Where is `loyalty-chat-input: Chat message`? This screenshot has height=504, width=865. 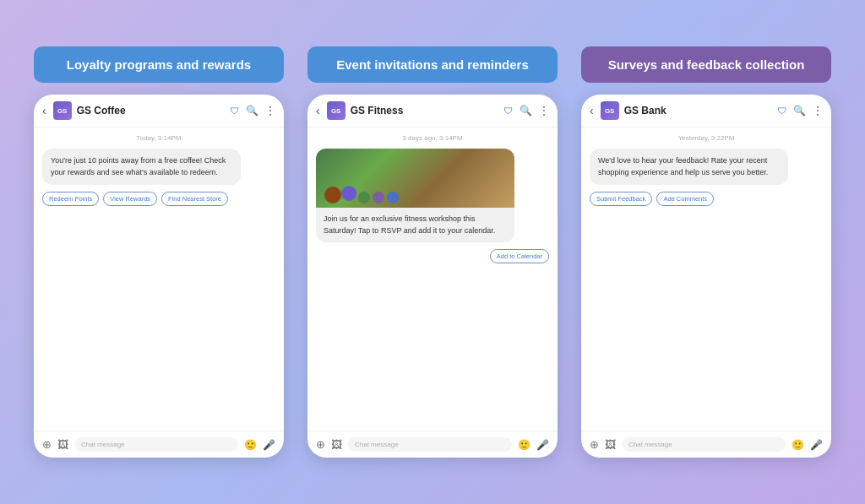 loyalty-chat-input: Chat message is located at coordinates (156, 444).